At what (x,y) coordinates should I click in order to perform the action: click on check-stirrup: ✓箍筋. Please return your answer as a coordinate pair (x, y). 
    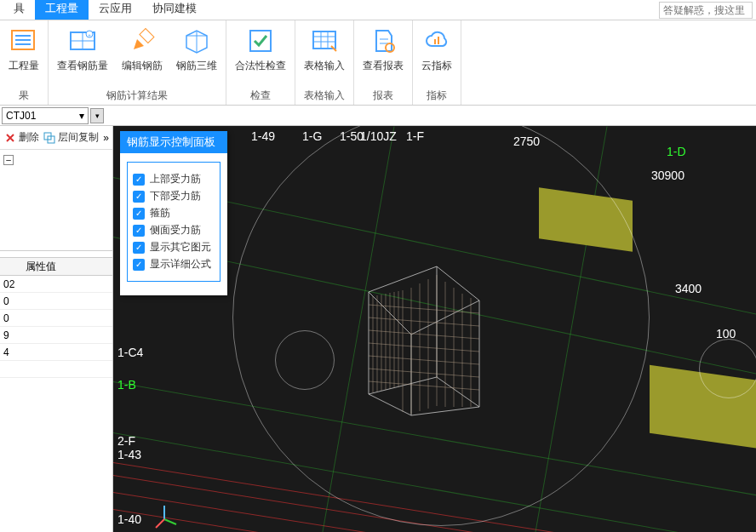
    Looking at the image, I should click on (174, 213).